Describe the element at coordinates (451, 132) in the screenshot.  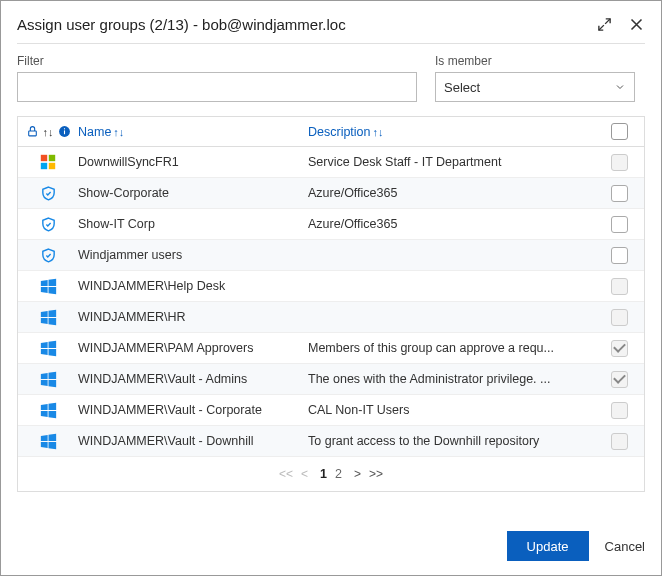
I see `column-description-header: Description↑↓` at that location.